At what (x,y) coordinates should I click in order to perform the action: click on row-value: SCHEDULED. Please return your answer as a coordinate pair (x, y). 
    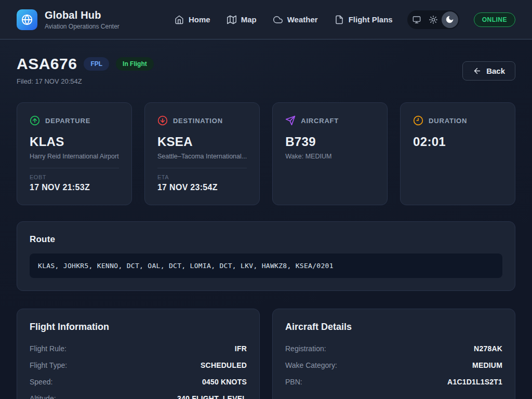
    Looking at the image, I should click on (223, 366).